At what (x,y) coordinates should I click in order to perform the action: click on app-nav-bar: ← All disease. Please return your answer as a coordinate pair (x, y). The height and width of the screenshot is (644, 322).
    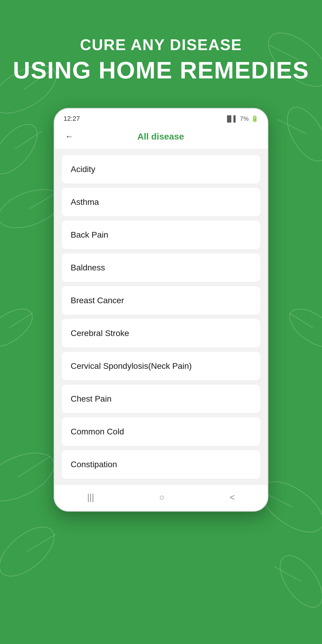
    Looking at the image, I should click on (161, 137).